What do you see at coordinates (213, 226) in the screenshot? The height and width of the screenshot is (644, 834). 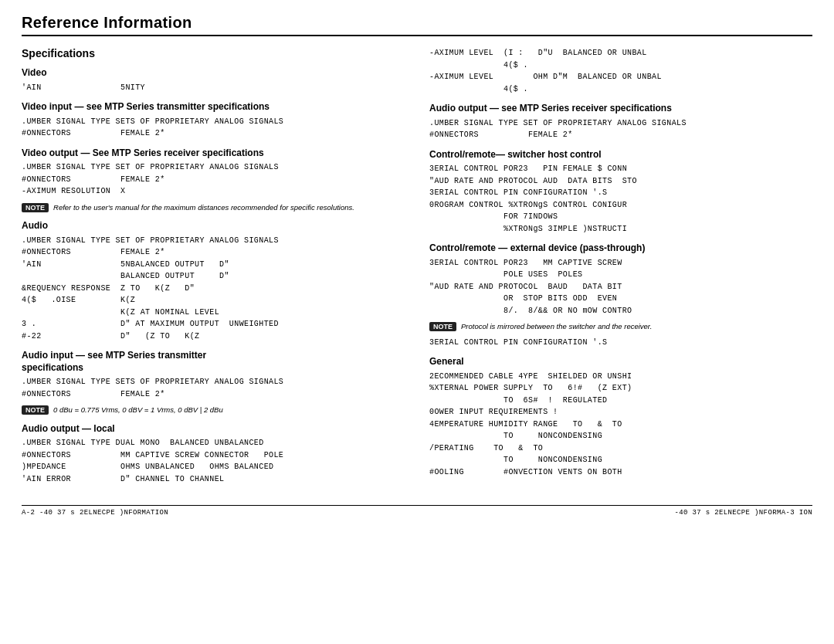 I see `audio-title: Audio` at bounding box center [213, 226].